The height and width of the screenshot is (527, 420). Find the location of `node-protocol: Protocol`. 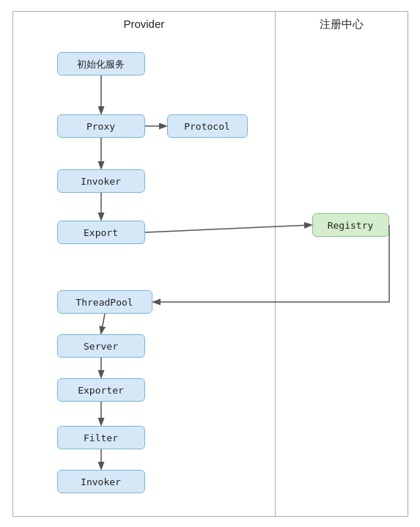

node-protocol: Protocol is located at coordinates (207, 126).